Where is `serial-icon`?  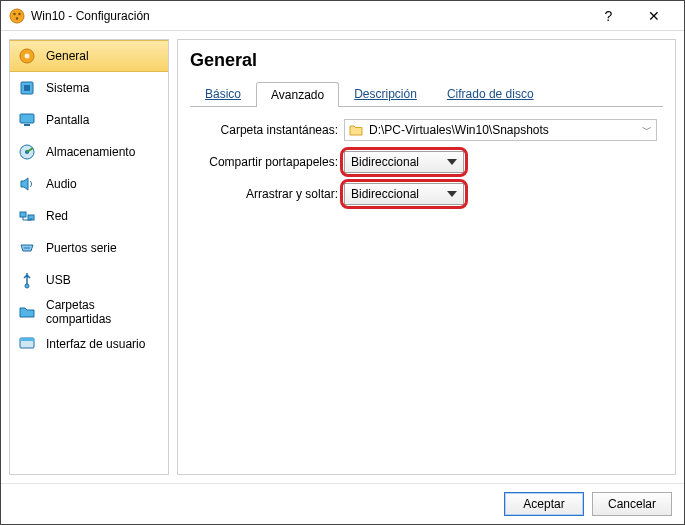 serial-icon is located at coordinates (27, 248).